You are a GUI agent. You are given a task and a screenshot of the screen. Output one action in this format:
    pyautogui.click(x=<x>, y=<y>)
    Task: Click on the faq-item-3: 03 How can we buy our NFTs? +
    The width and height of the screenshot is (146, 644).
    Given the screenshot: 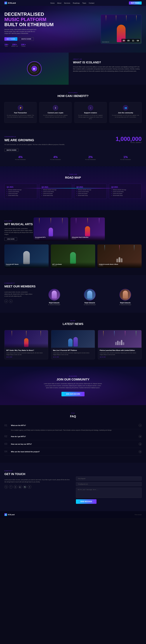 What is the action you would take?
    pyautogui.click(x=73, y=444)
    